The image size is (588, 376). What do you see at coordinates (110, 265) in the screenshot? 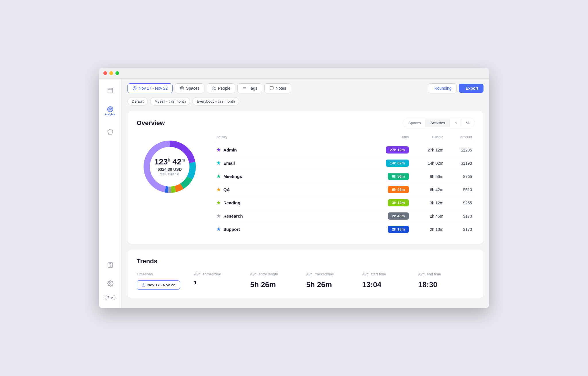
I see `help-icon` at bounding box center [110, 265].